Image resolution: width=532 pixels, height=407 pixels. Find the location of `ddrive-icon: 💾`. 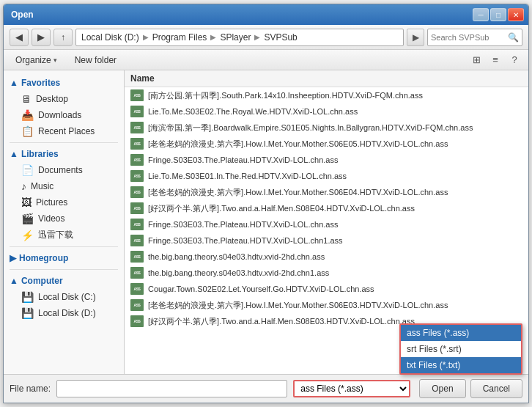

ddrive-icon: 💾 is located at coordinates (28, 313).